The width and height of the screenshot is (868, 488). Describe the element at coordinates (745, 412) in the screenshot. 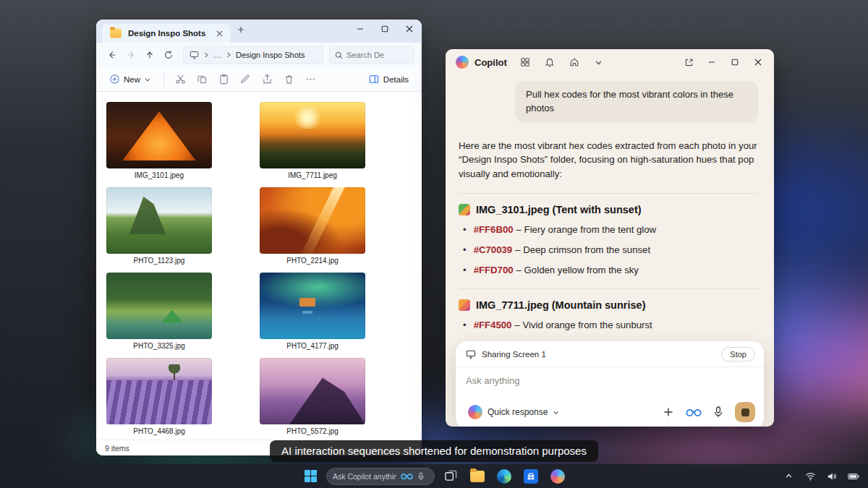

I see `stop-generating-button` at that location.